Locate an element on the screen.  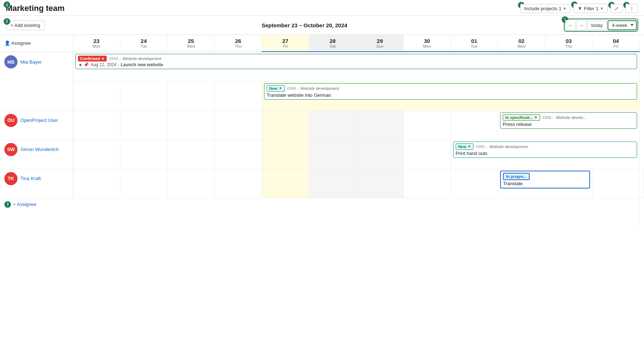
task-id-348: #348 - is located at coordinates (293, 88).